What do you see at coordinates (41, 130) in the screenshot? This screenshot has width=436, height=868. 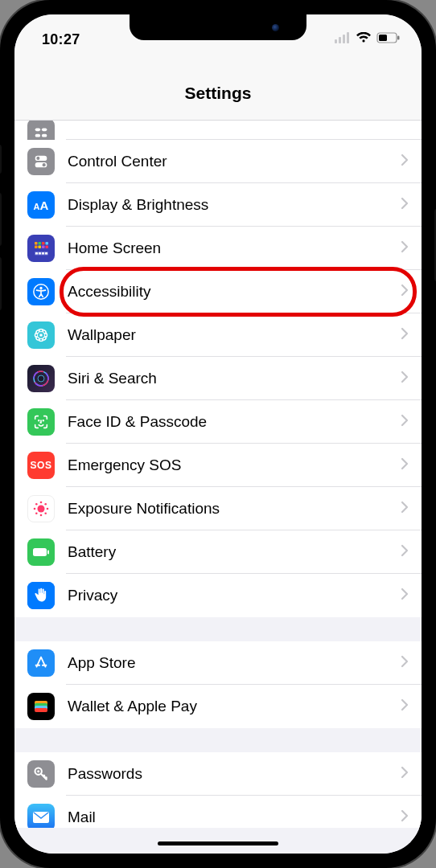 I see `general-icon` at bounding box center [41, 130].